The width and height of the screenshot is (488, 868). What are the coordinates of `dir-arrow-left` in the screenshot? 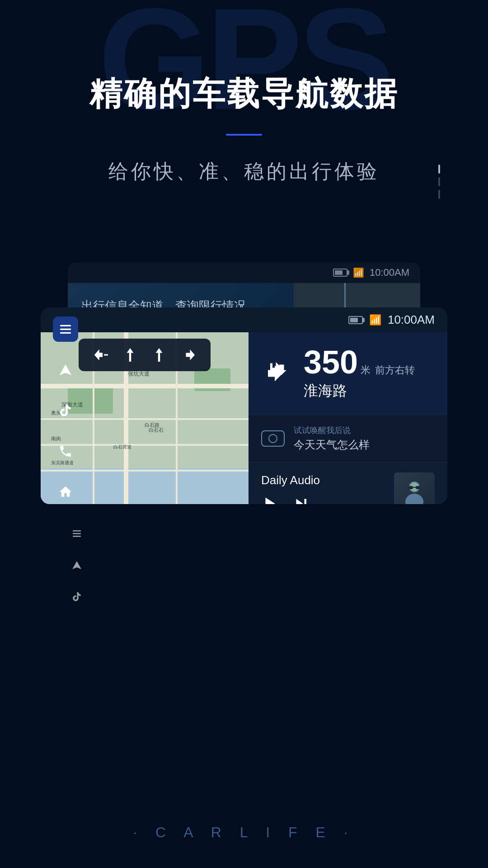 It's located at (101, 355).